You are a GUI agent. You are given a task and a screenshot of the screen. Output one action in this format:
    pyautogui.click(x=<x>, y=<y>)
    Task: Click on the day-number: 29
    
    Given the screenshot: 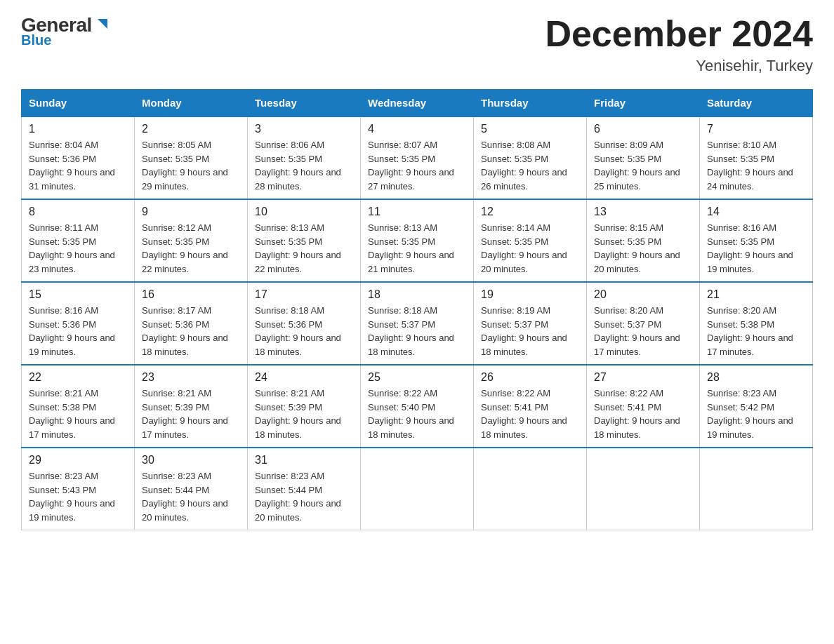 What is the action you would take?
    pyautogui.click(x=78, y=460)
    